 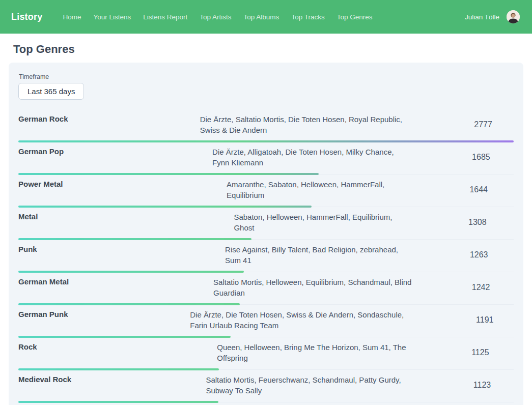 What do you see at coordinates (72, 17) in the screenshot?
I see `nav-item-home: Home` at bounding box center [72, 17].